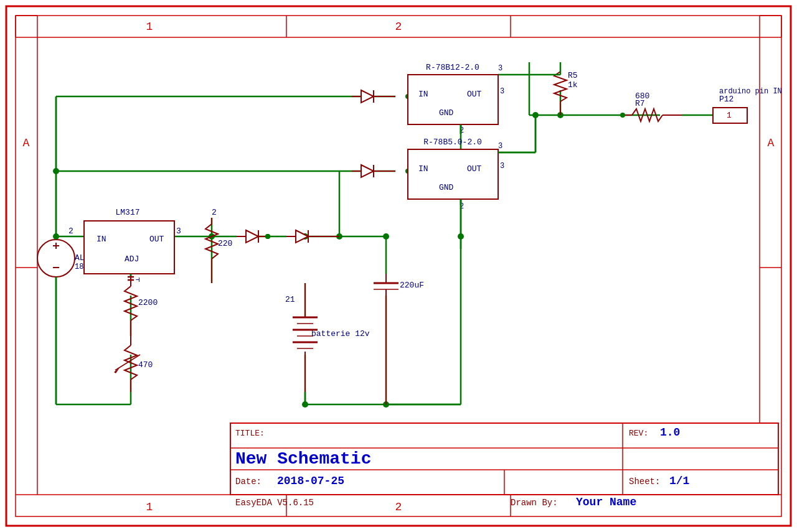 The width and height of the screenshot is (797, 532). I want to click on col-label-1: 1, so click(149, 27).